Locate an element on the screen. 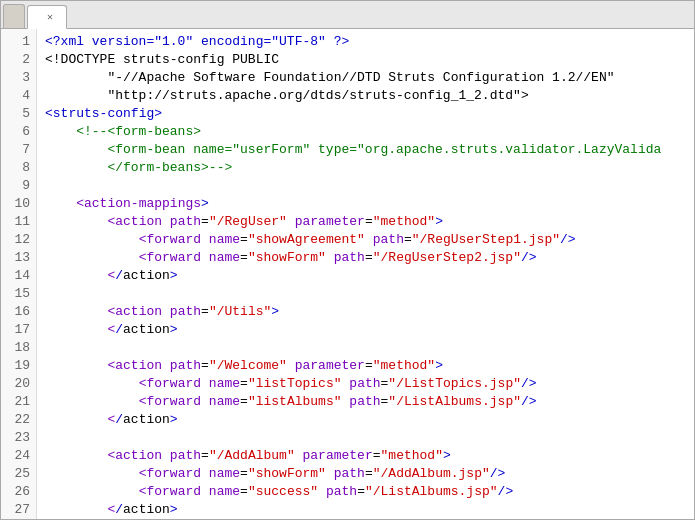 Image resolution: width=695 pixels, height=520 pixels. code-line: <forward name="showForm" path="/RegUserS… is located at coordinates (366, 258).